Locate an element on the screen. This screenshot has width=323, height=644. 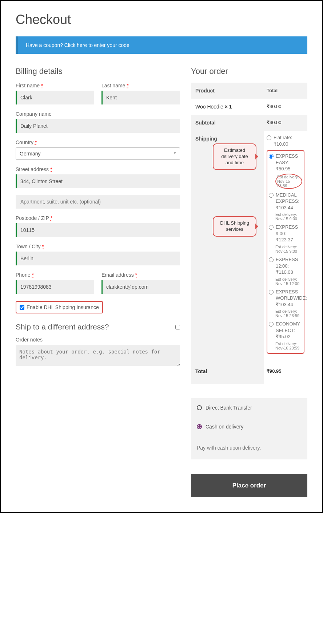
payment-bank-transfer: Direct Bank Transfer is located at coordinates (249, 408).